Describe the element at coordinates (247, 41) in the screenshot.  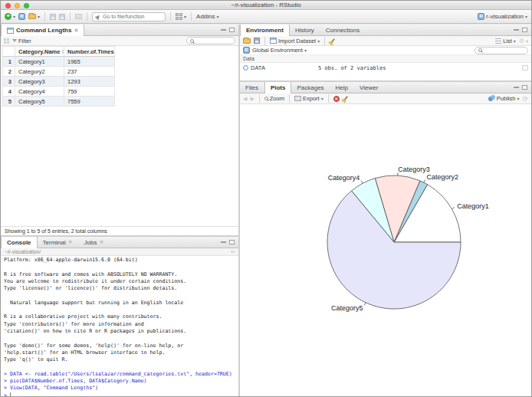
I see `load-workspace-button` at that location.